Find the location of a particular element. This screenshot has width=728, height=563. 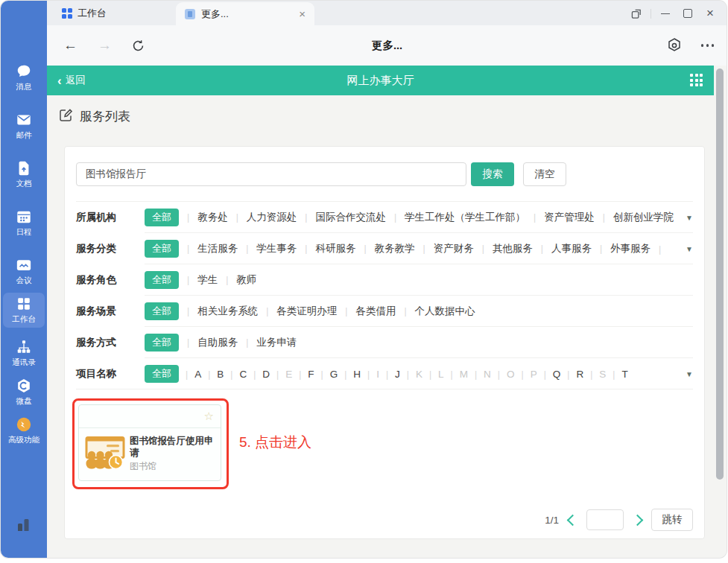

filter-option: 教师 is located at coordinates (237, 280).